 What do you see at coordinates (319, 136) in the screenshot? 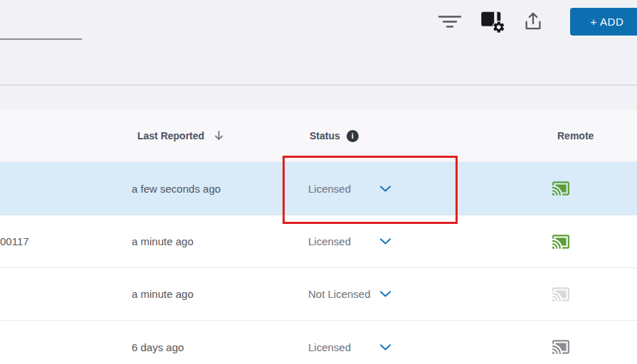
I see `table-header: Last Reported Status i Remote` at bounding box center [319, 136].